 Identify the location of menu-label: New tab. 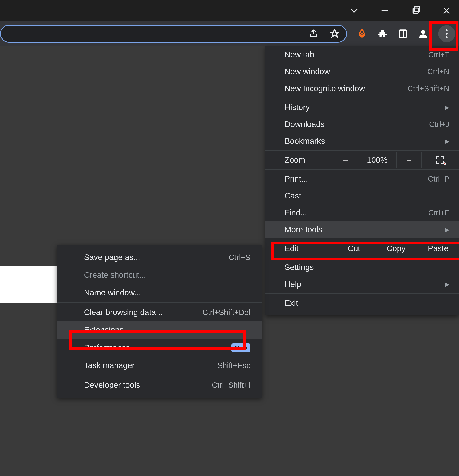
(356, 55).